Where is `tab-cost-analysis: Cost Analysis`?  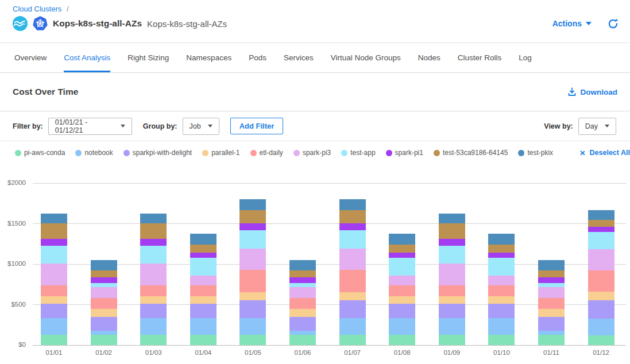 tab-cost-analysis: Cost Analysis is located at coordinates (87, 57).